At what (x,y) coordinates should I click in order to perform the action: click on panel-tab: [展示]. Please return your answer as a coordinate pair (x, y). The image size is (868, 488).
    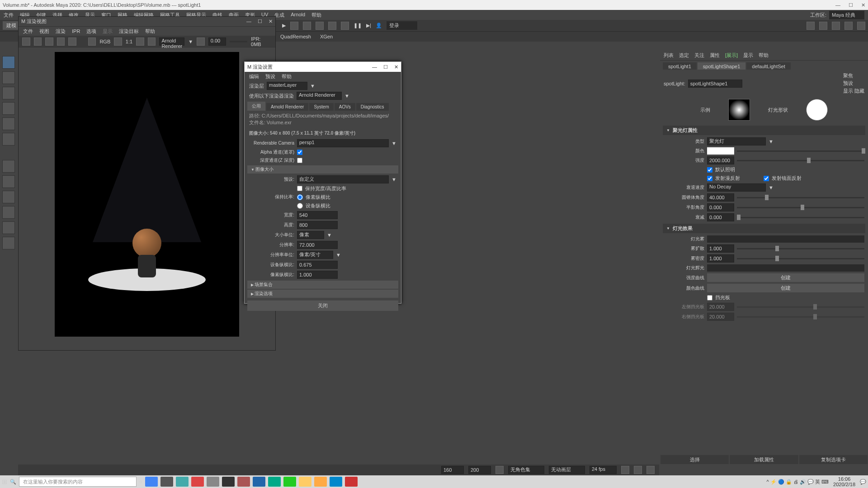
    Looking at the image, I should click on (731, 55).